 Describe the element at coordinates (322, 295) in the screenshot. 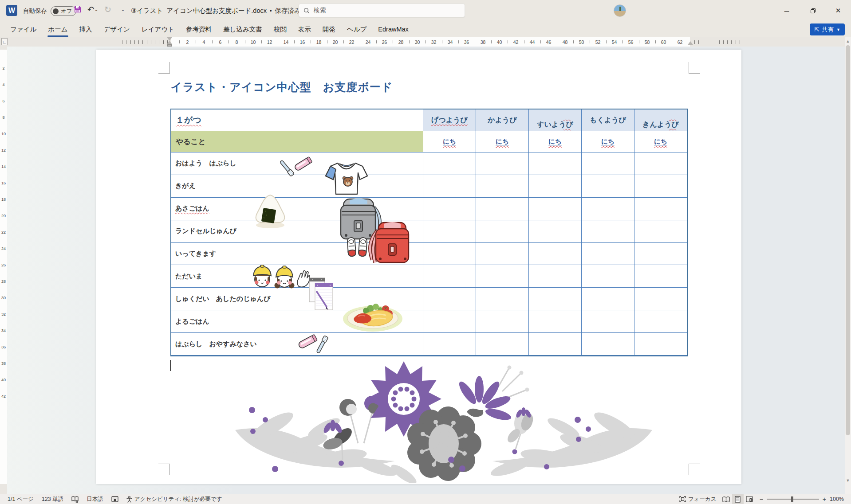

I see `homework-notepads-illustration` at that location.